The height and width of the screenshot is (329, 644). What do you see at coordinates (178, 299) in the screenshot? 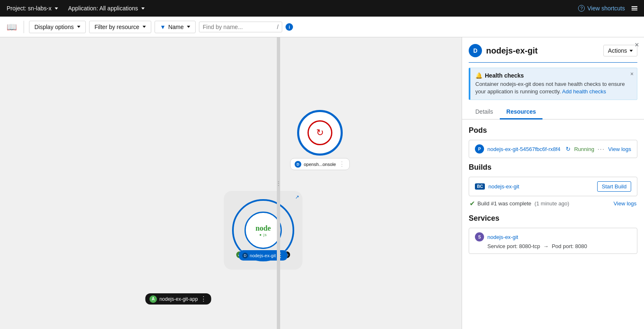
I see `app-label-bar: A nodejs-ex-git-app ⋮` at bounding box center [178, 299].